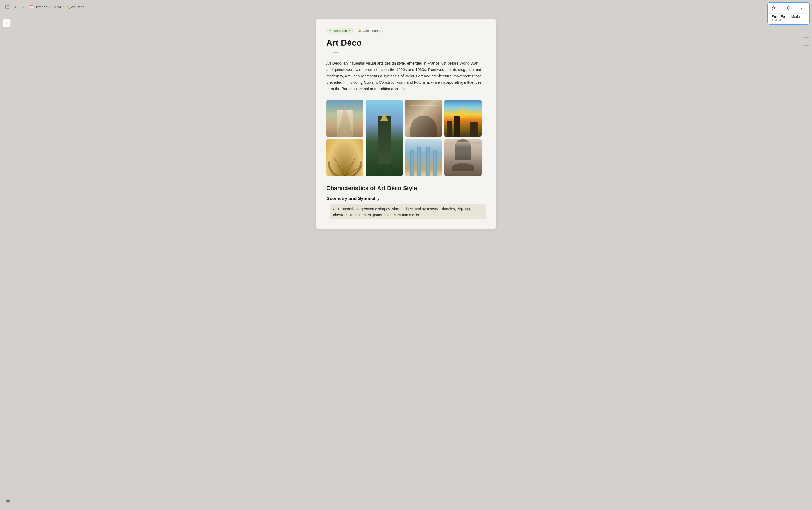 The height and width of the screenshot is (510, 812). I want to click on definition-tag-pill: ✎ Definition ▾, so click(339, 31).